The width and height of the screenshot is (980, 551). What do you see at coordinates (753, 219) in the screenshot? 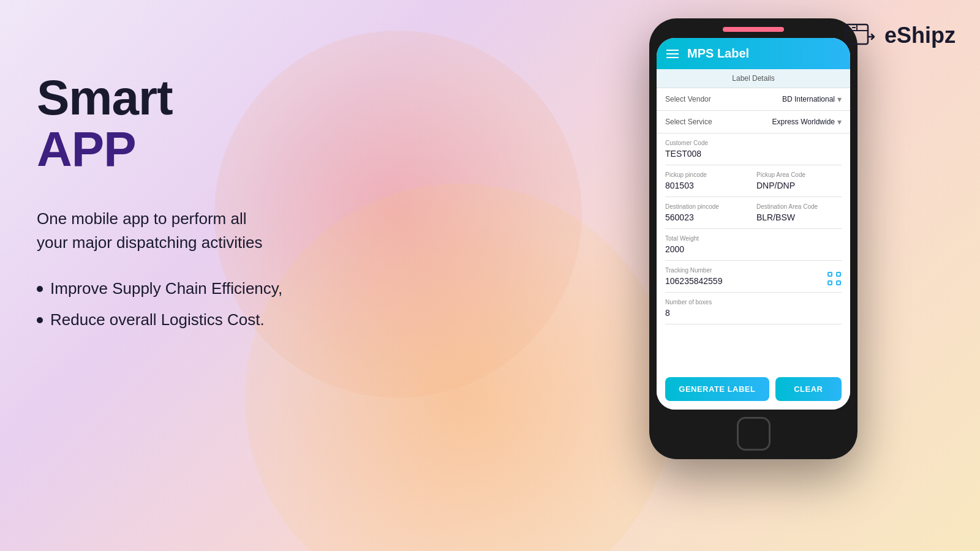
I see `app-content: Label Details Select Vendor BD Internati…` at bounding box center [753, 219].